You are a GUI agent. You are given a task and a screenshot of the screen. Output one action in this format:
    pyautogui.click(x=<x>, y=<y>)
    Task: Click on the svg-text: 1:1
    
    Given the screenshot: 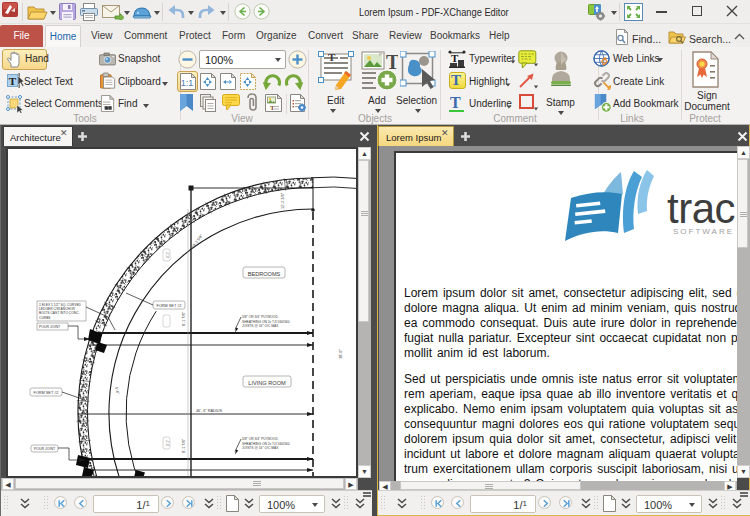 What is the action you would take?
    pyautogui.click(x=188, y=83)
    